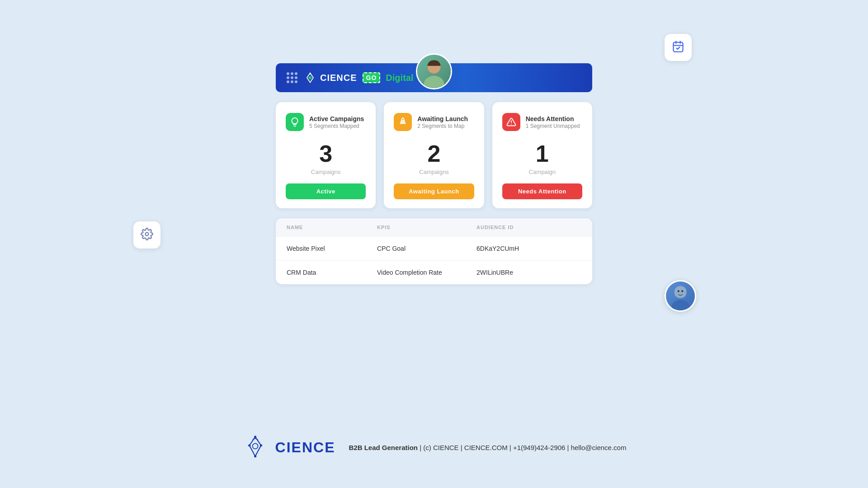 The image size is (868, 488). I want to click on th-audience: AUDIENCE ID, so click(529, 227).